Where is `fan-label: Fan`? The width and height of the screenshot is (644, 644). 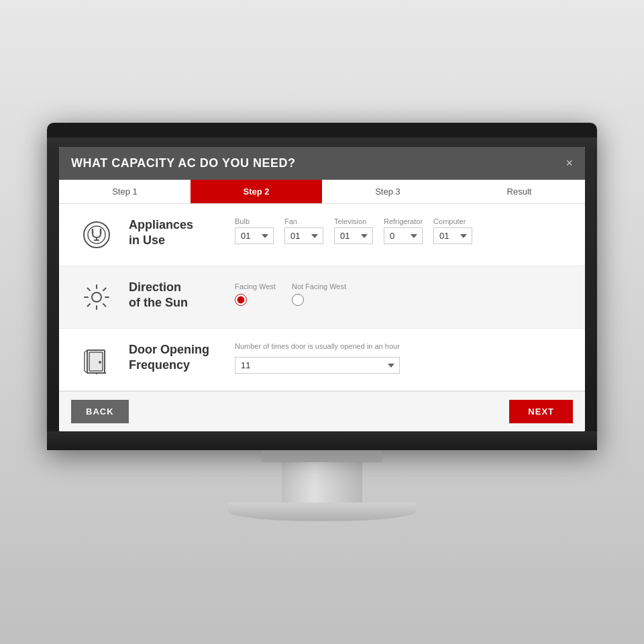
fan-label: Fan is located at coordinates (304, 221).